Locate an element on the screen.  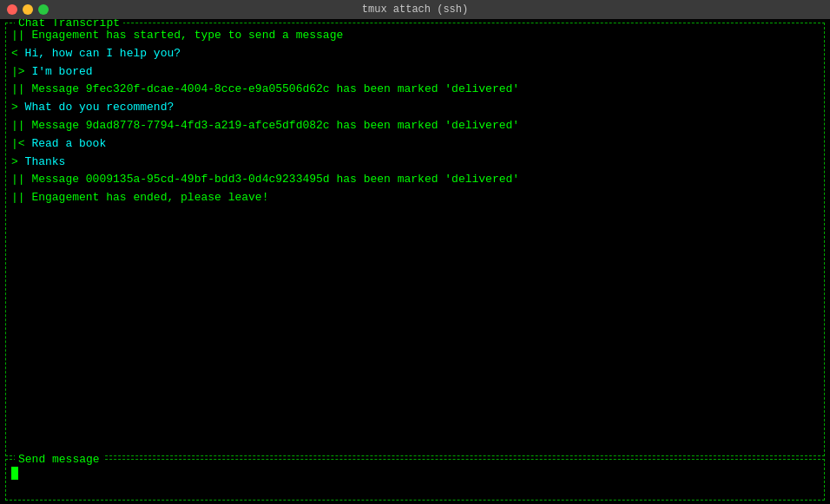
list-item: || Message 9dad8778-7794-4fd3-a219-afce5… is located at coordinates (415, 127).